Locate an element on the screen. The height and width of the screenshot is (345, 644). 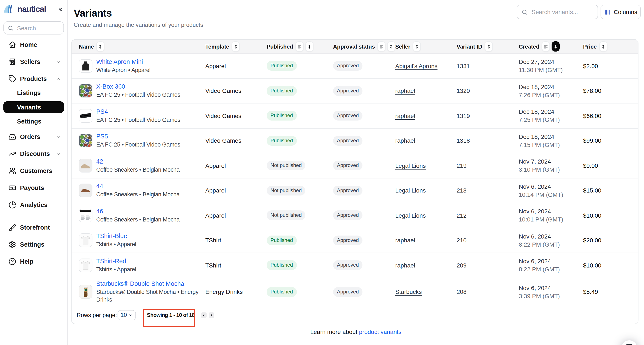
sidebar-subitem-variants: Variants is located at coordinates (34, 107).